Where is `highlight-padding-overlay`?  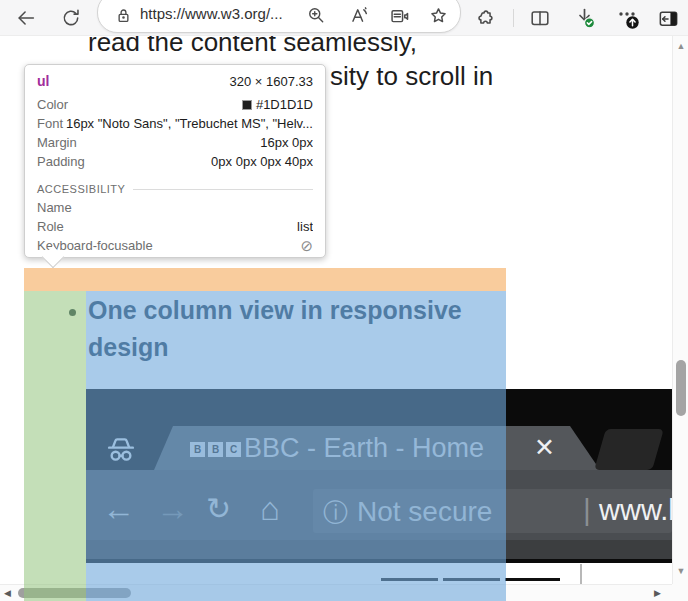
highlight-padding-overlay is located at coordinates (55, 446).